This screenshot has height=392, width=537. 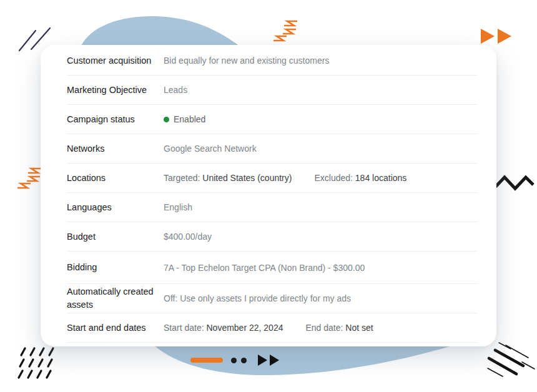 What do you see at coordinates (335, 178) in the screenshot?
I see `value-prefix: Excluded:` at bounding box center [335, 178].